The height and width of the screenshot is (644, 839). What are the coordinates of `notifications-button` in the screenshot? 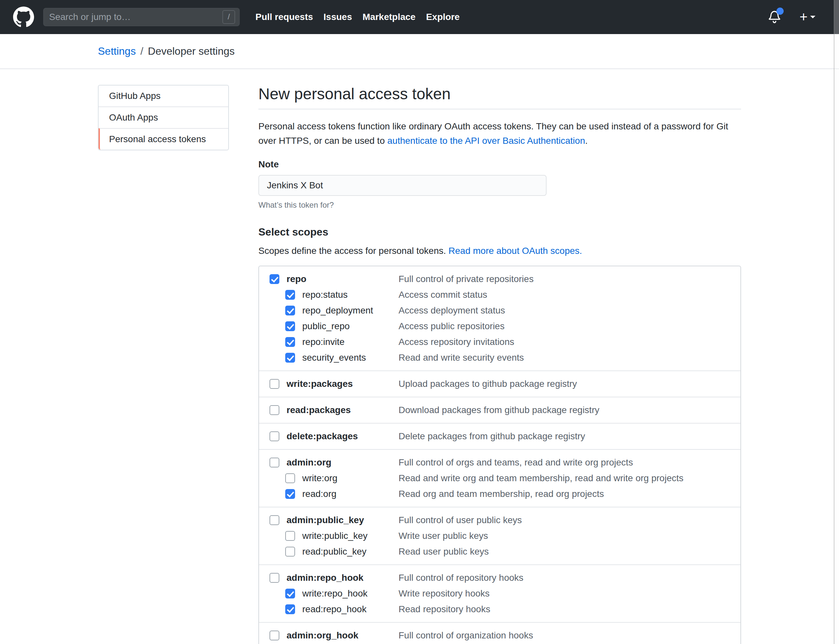 It's located at (775, 17).